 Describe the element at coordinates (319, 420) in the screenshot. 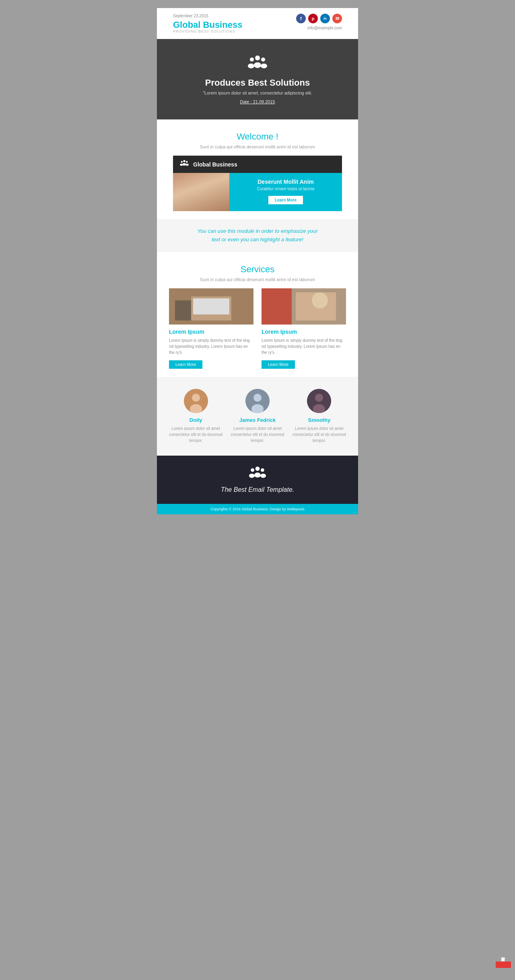

I see `team-member-3-name: Smoothy` at that location.